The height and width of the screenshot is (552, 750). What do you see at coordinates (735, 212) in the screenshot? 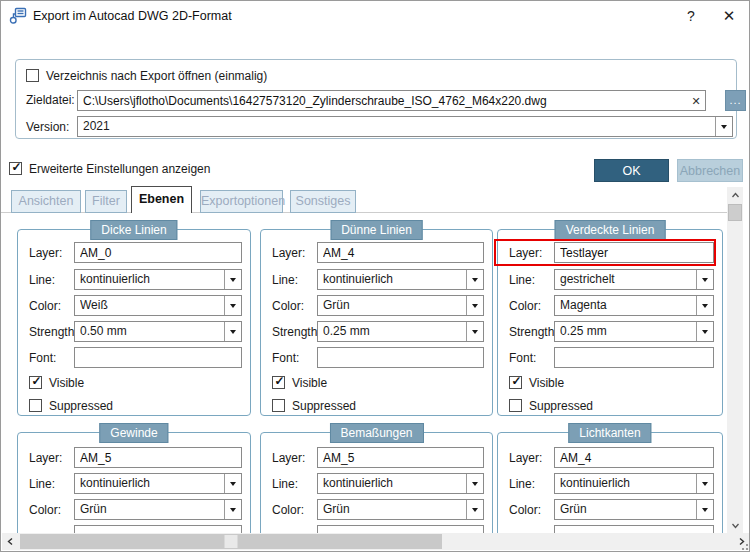
I see `vertical-scroll-thumb` at bounding box center [735, 212].